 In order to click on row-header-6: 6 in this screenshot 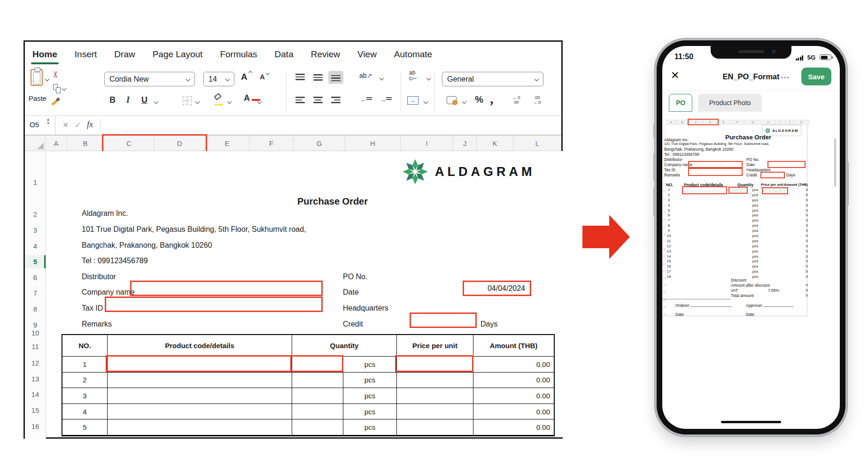, I will do `click(35, 278)`.